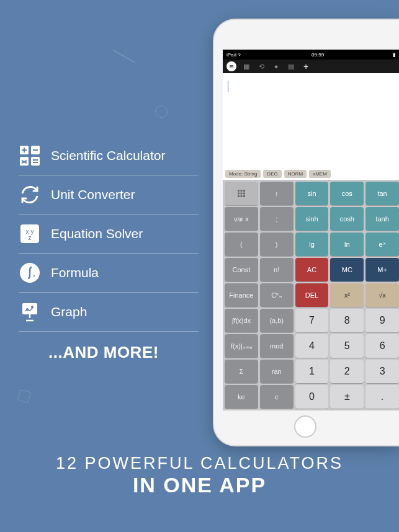  Describe the element at coordinates (30, 312) in the screenshot. I see `chart-icon` at that location.